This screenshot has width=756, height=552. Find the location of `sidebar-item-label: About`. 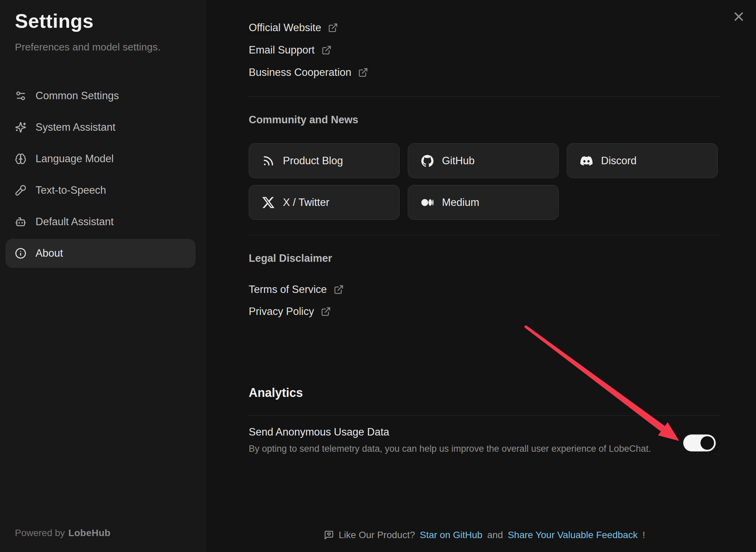

sidebar-item-label: About is located at coordinates (49, 253).